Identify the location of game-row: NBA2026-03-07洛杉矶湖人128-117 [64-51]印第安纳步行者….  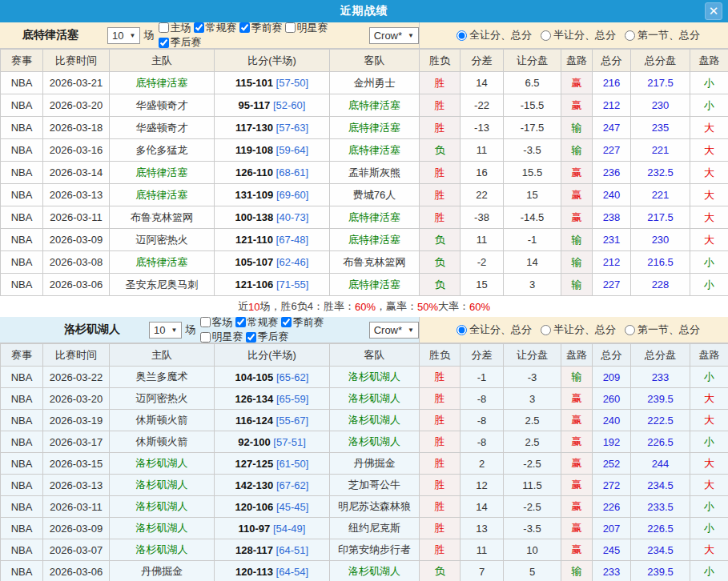
(364, 551).